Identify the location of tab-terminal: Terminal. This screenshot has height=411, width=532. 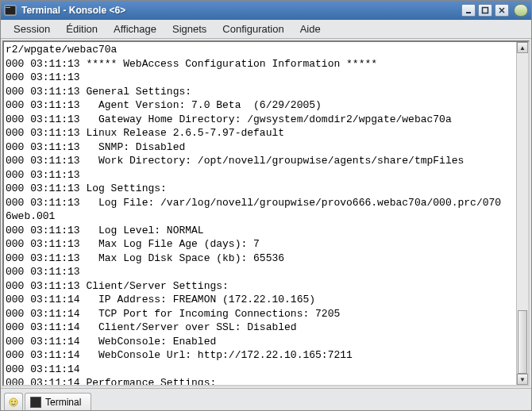
(58, 401).